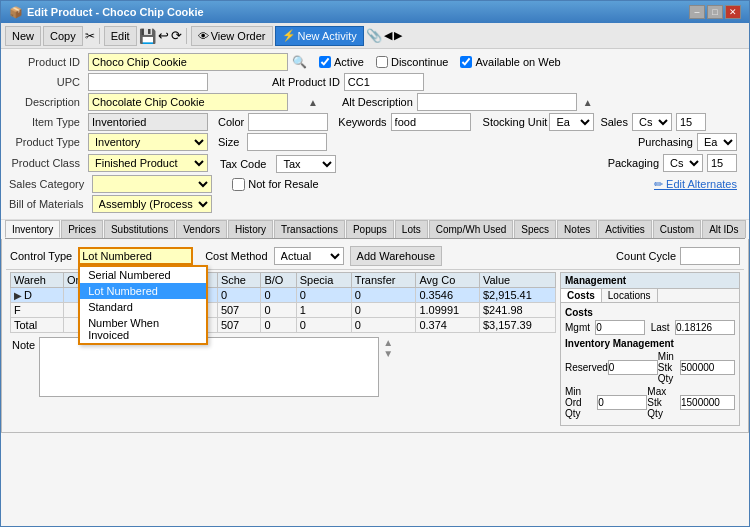 Image resolution: width=750 pixels, height=527 pixels. What do you see at coordinates (349, 62) in the screenshot?
I see `active-label: Active` at bounding box center [349, 62].